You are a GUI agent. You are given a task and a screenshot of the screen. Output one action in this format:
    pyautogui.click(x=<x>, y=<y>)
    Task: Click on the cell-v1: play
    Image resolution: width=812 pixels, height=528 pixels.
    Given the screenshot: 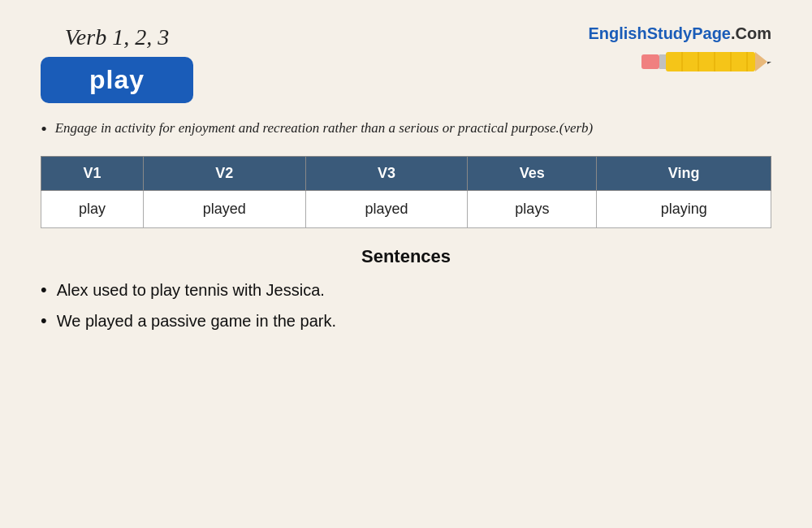 What is the action you would take?
    pyautogui.click(x=93, y=209)
    